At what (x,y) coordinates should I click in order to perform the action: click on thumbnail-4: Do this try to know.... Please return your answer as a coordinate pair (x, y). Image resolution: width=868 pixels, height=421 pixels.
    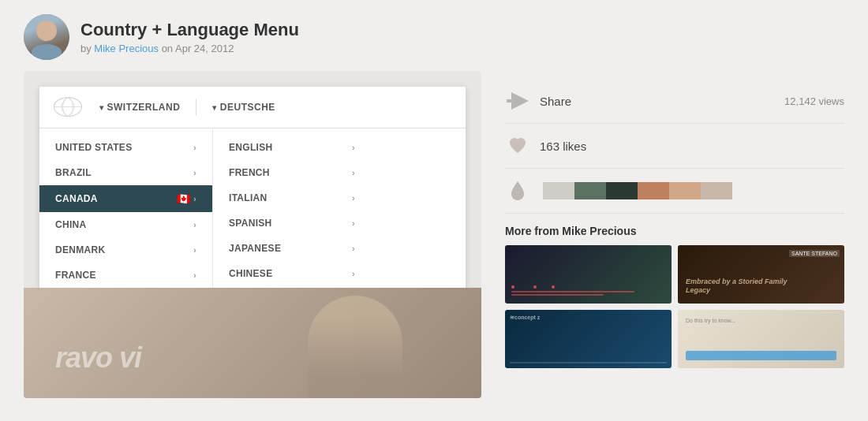
    Looking at the image, I should click on (761, 339).